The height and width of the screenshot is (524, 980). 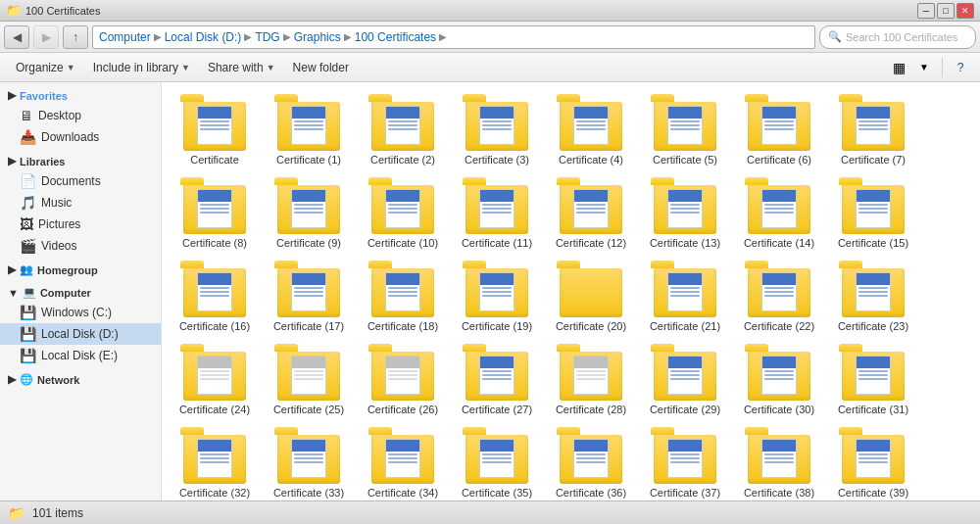 What do you see at coordinates (215, 462) in the screenshot?
I see `folder-item: Certificate (32)` at bounding box center [215, 462].